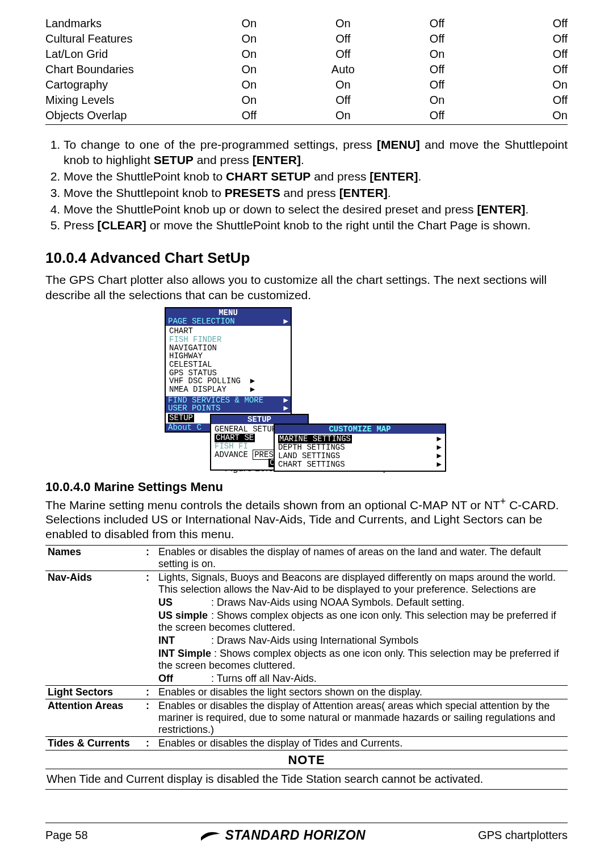 The image size is (613, 868). I want to click on subsection-title: 10.0.4.0 Marine Settings Menu, so click(306, 487).